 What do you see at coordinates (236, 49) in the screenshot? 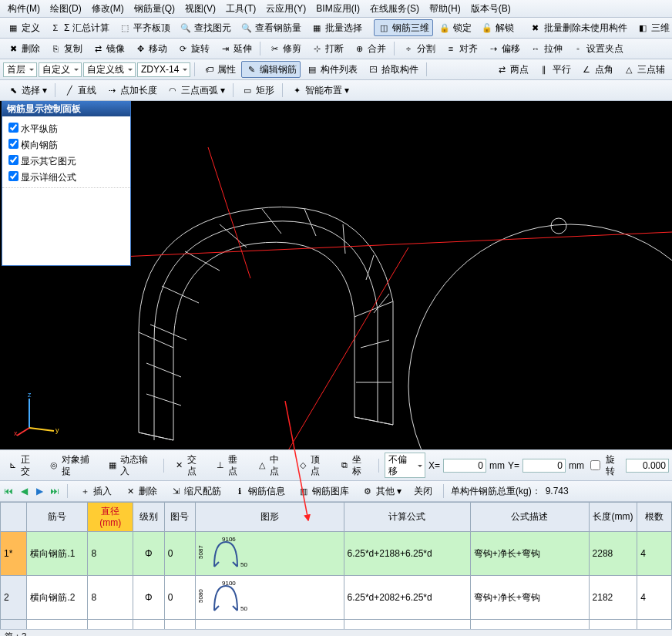
I see `tbtn-5: ⇥延伸` at bounding box center [236, 49].